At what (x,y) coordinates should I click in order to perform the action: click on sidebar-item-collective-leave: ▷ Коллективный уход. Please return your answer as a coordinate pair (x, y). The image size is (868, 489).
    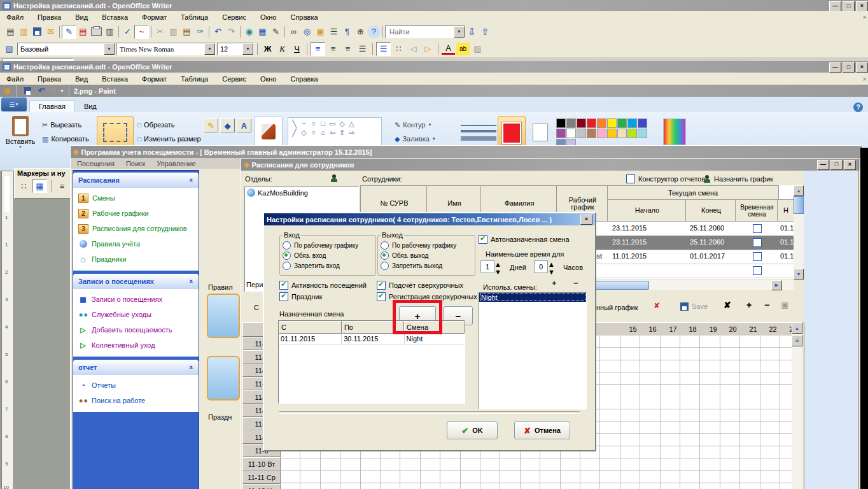
    Looking at the image, I should click on (136, 345).